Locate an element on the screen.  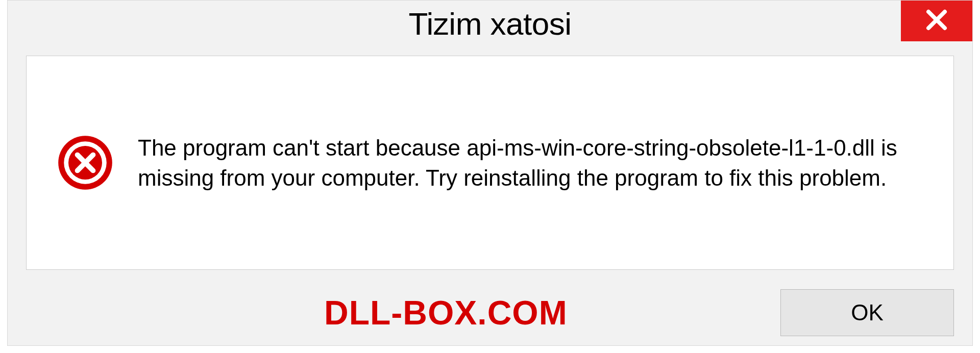
error-message: The program can't start because api-ms-w… is located at coordinates (530, 163).